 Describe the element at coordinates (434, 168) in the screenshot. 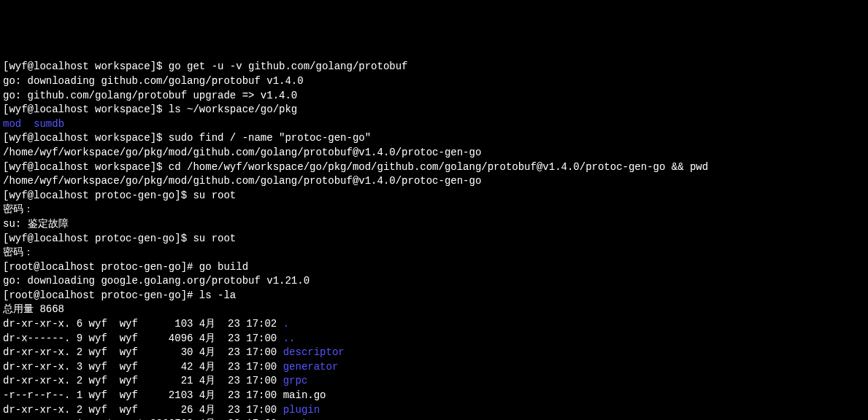

I see `terminal-line: [wyf@localhost workspace]$ cd /home/wyf/…` at that location.